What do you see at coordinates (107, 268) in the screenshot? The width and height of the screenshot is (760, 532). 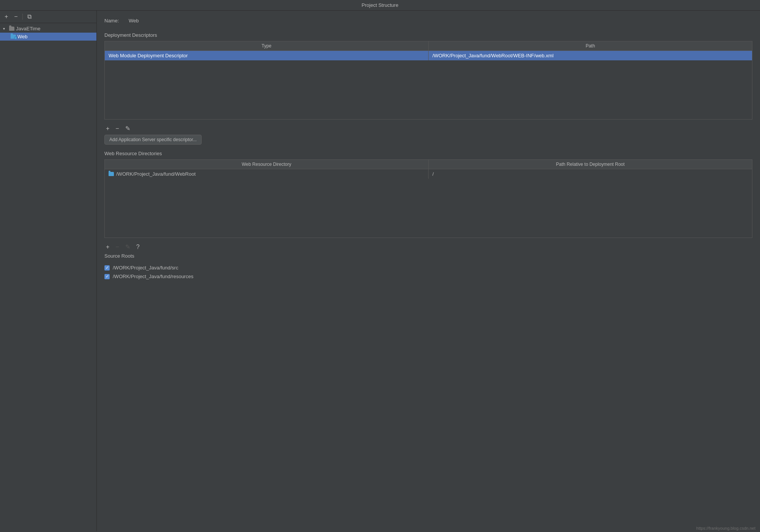 I see `source-root-checkbox-0: ✓` at bounding box center [107, 268].